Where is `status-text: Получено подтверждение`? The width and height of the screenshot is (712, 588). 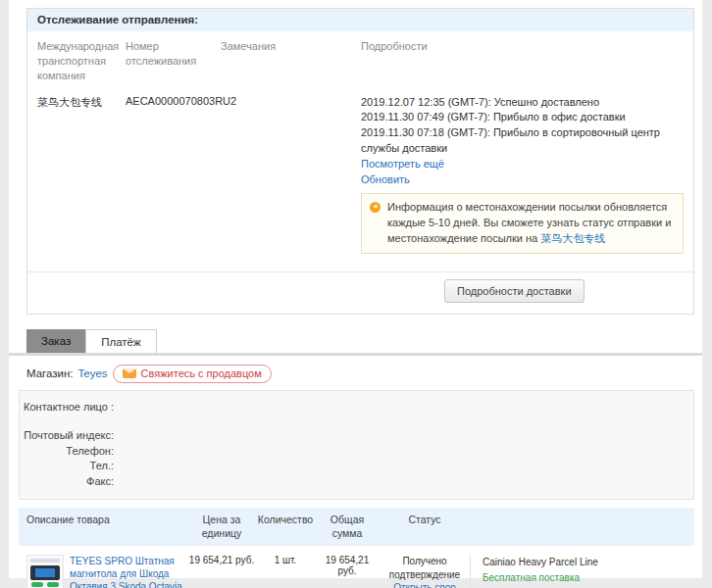
status-text: Получено подтверждение is located at coordinates (425, 568).